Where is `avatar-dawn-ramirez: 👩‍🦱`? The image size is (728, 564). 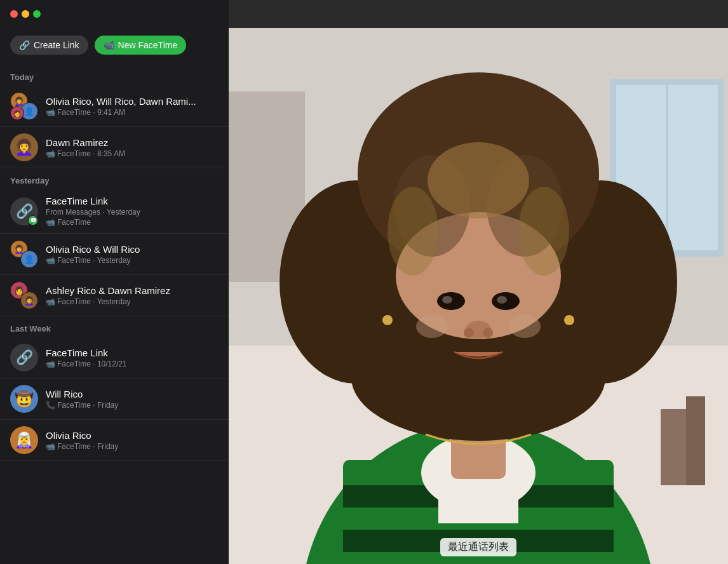
avatar-dawn-ramirez: 👩‍🦱 is located at coordinates (24, 147).